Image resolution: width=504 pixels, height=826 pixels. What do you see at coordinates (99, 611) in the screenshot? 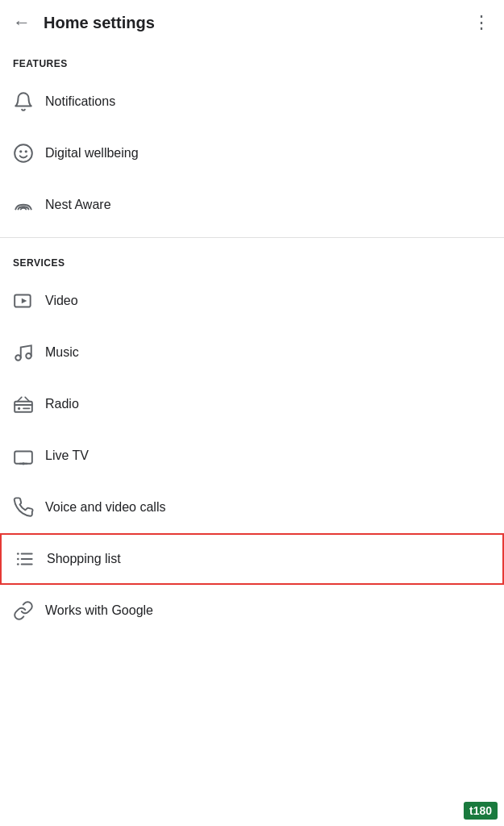
I see `works-with-google-label: Works with Google` at bounding box center [99, 611].